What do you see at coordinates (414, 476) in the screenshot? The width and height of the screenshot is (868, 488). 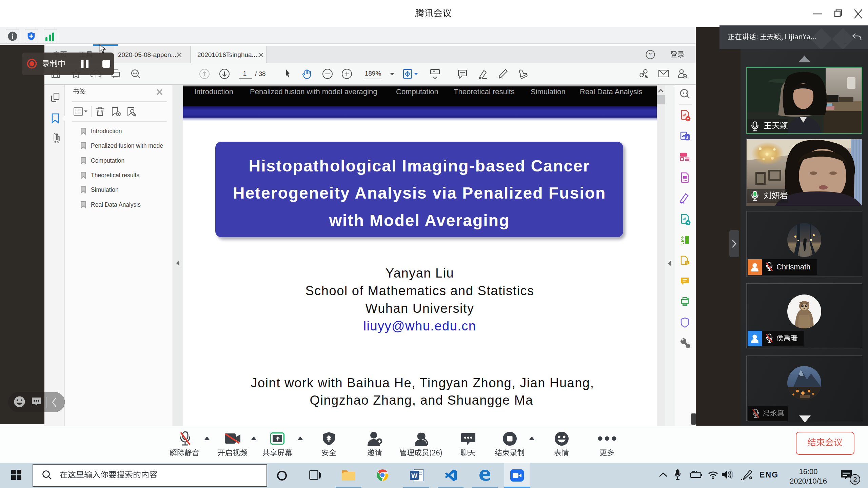 I see `svg-text: W` at bounding box center [414, 476].